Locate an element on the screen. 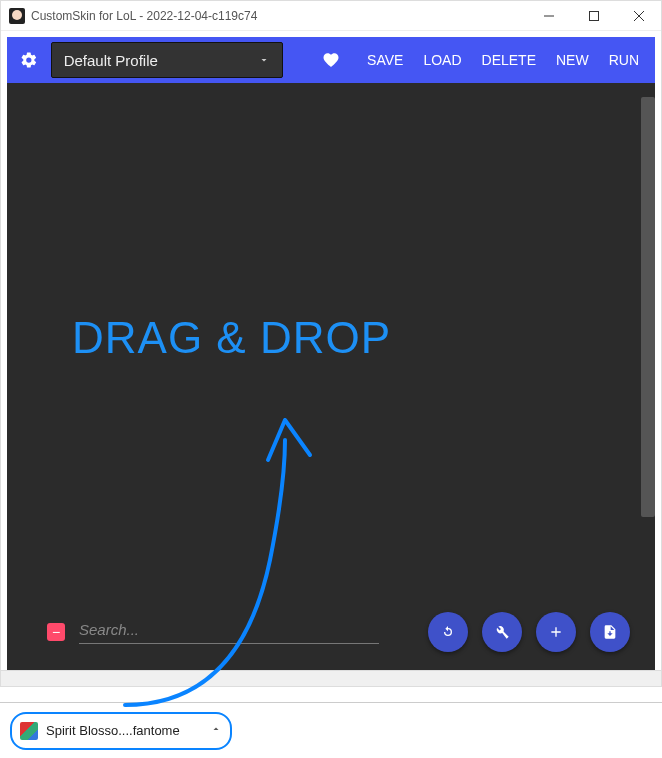 The image size is (662, 758). settings-button is located at coordinates (29, 60).